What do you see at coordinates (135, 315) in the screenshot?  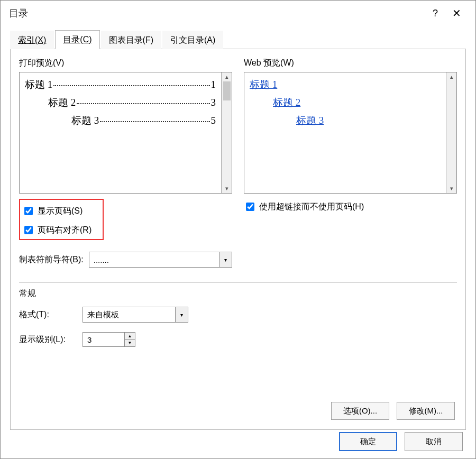 I see `format-combo: 来自模板 ▾` at bounding box center [135, 315].